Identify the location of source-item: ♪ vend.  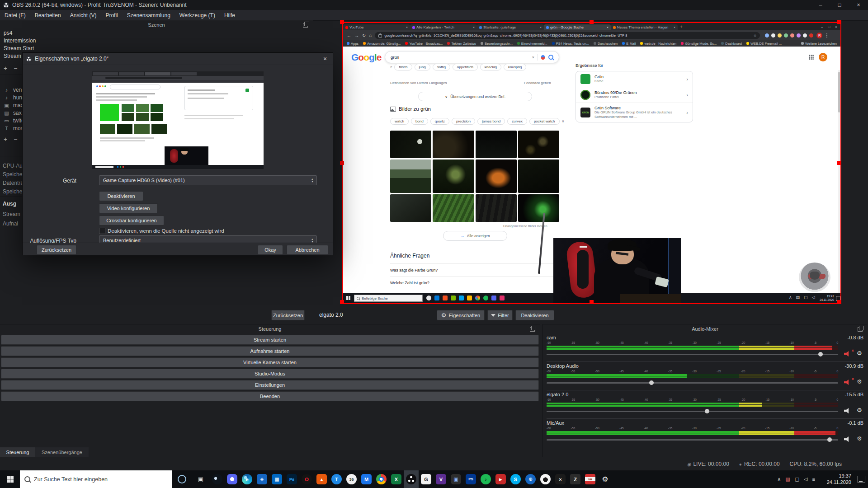
(14, 90).